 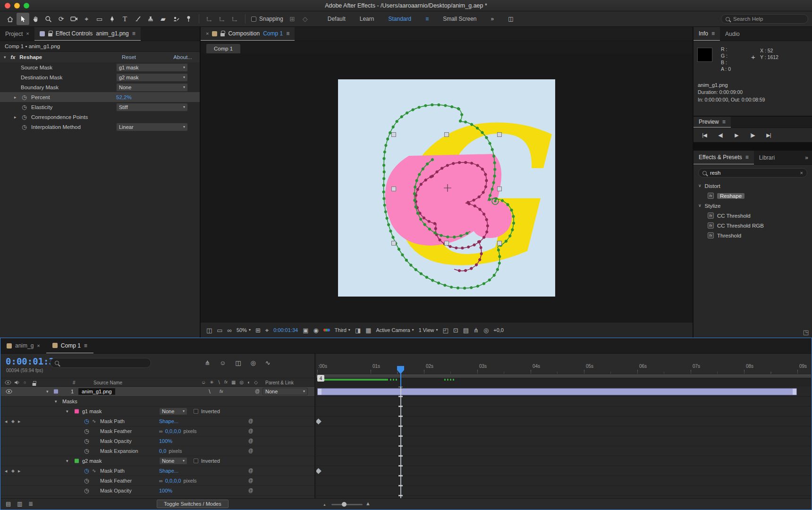 What do you see at coordinates (753, 226) in the screenshot?
I see `effect-item-cc-threshold-rgb: CC Threshold RGB` at bounding box center [753, 226].